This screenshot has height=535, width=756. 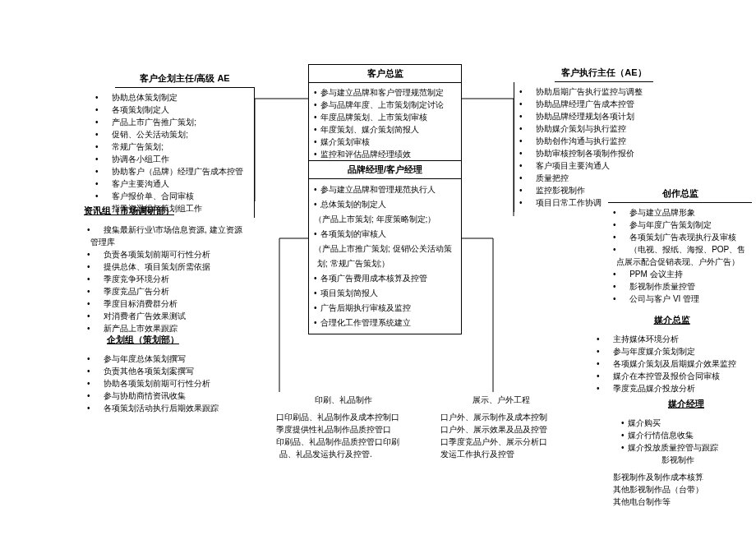 I want to click on list-item: • 质量把控, so click(x=597, y=178).